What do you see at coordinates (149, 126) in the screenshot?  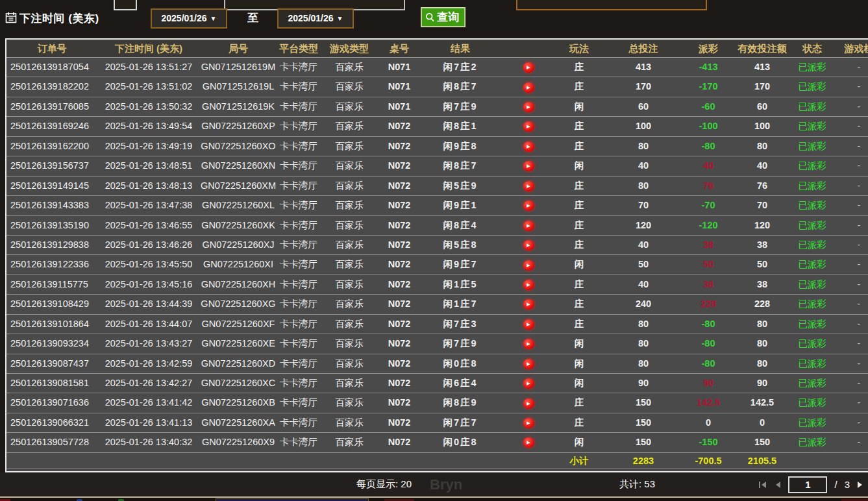 I see `bet-time-cell: 2025-01-26 13:49:54` at bounding box center [149, 126].